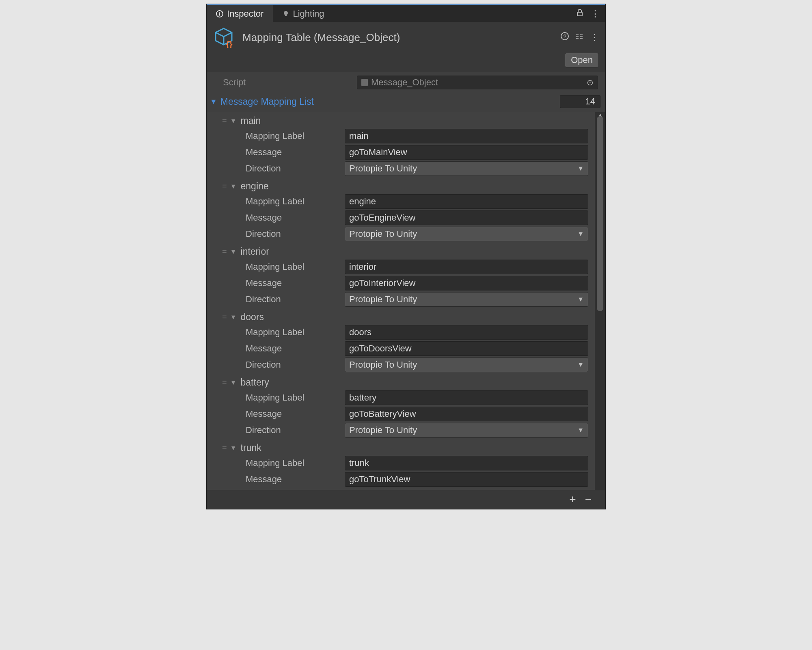 This screenshot has width=812, height=650. I want to click on item-name: doors, so click(253, 317).